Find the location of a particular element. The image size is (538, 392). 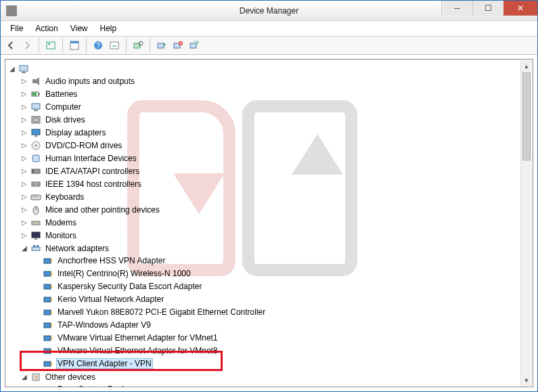

show-hidden-button is located at coordinates (51, 45).